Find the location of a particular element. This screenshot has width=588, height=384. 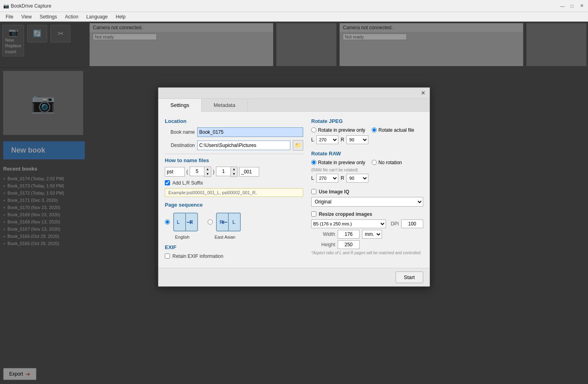

raw-left-label: L is located at coordinates (313, 178).